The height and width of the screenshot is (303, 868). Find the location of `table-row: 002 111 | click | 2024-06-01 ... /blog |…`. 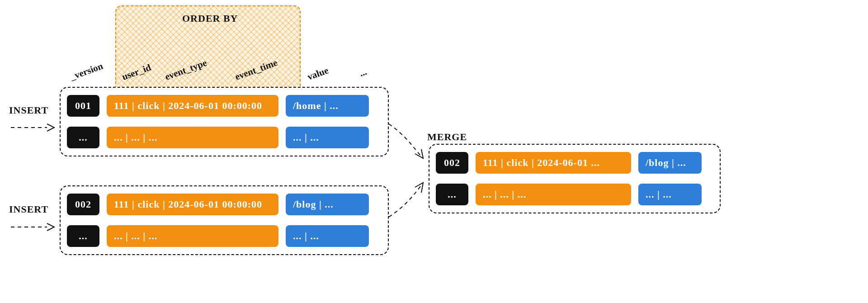

table-row: 002 111 | click | 2024-06-01 ... /blog |… is located at coordinates (575, 163).